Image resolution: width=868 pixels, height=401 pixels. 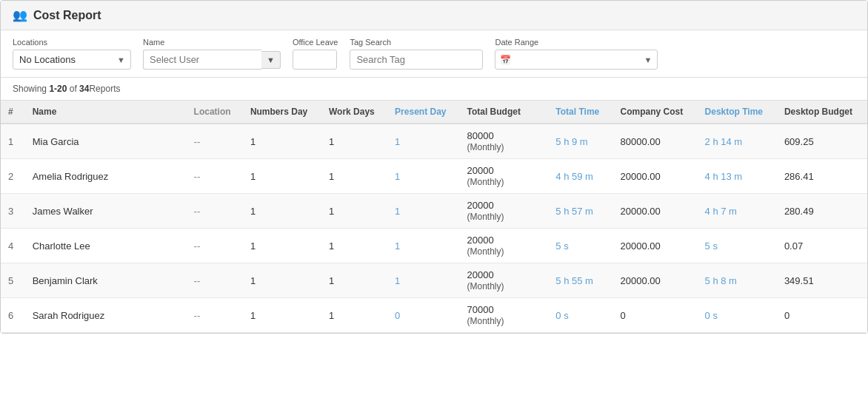 What do you see at coordinates (581, 281) in the screenshot?
I see `cell-total-time: 5 h 55 m` at bounding box center [581, 281].